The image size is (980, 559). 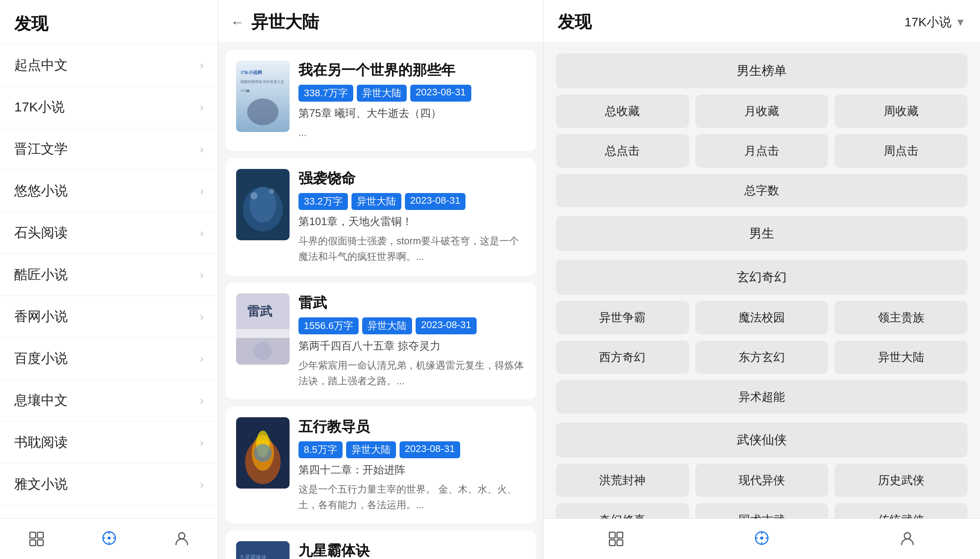 What do you see at coordinates (762, 317) in the screenshot?
I see `tag-mofa-xiaoyuan: 魔法校园` at bounding box center [762, 317].